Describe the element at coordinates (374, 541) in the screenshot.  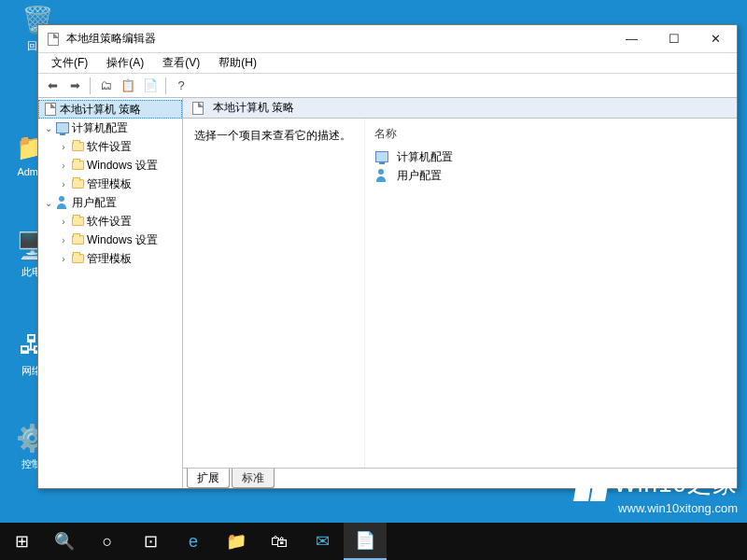
I see `taskbar: ⊞ 🔍 ○ ⊡ e 📁 🛍 ✉ 📄` at that location.